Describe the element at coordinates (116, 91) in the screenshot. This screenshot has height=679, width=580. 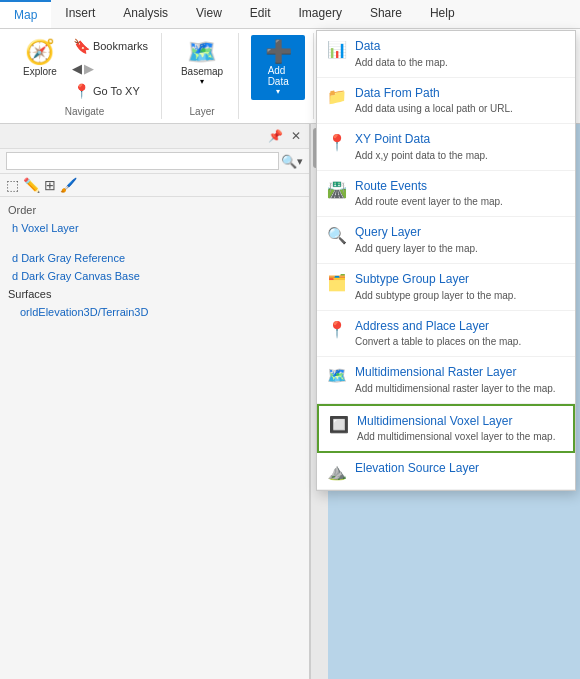
I see `goto-xy-label: Go To XY` at that location.